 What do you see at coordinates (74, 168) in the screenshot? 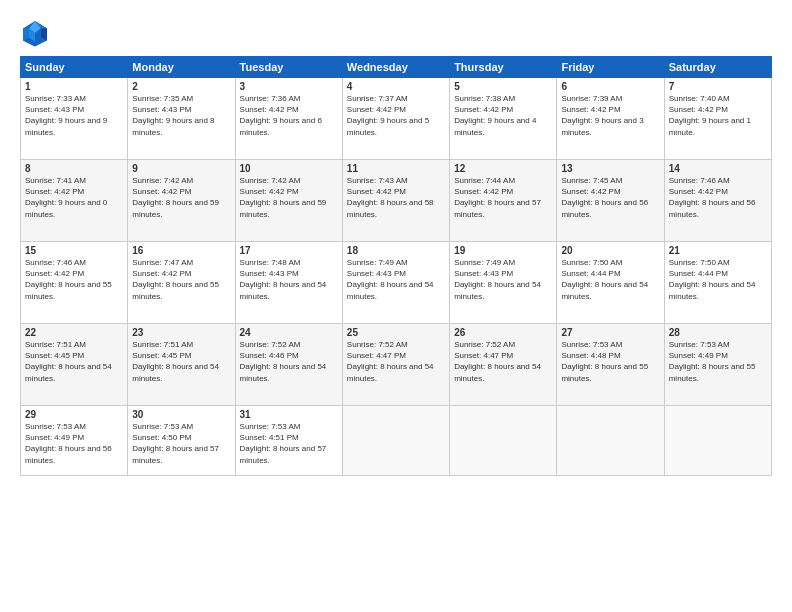
I see `day-number: 8` at bounding box center [74, 168].